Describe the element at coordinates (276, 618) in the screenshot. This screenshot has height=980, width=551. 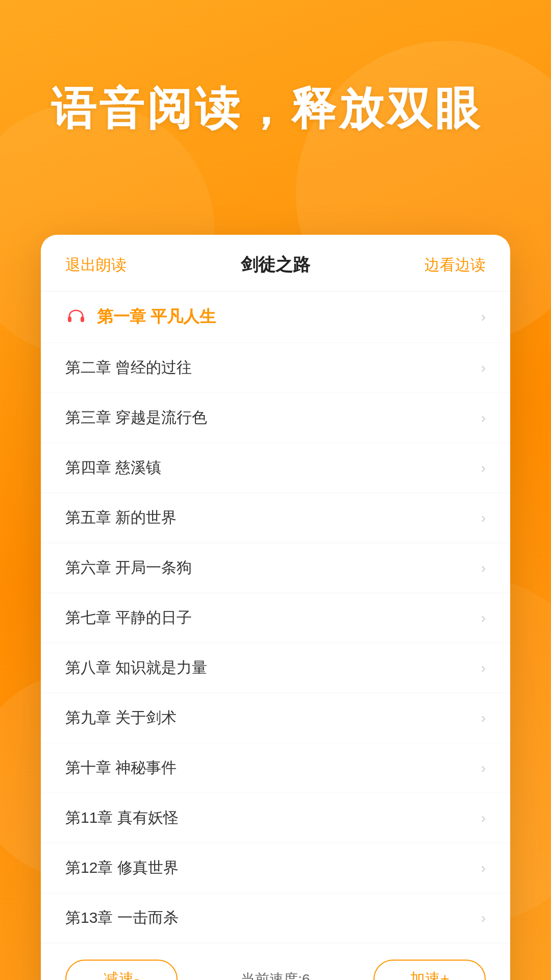
I see `chapter-item: 第七章 平静的日子 ›` at that location.